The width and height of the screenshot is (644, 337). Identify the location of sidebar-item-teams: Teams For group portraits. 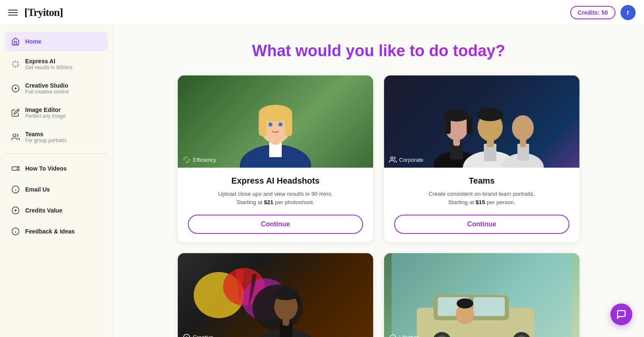
(56, 137).